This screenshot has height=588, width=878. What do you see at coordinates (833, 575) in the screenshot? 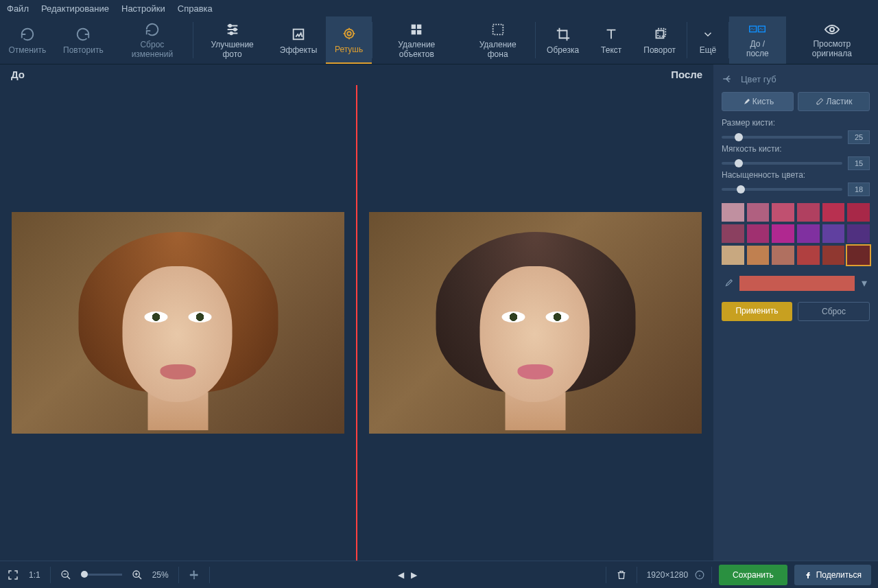
I see `share-button: Поделиться` at bounding box center [833, 575].